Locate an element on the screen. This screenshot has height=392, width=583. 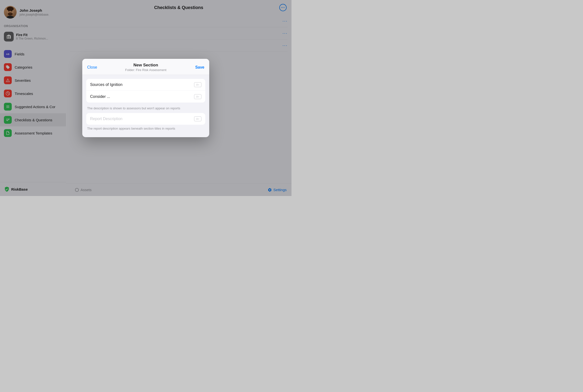
section-name-format-badge: A+ is located at coordinates (198, 85).